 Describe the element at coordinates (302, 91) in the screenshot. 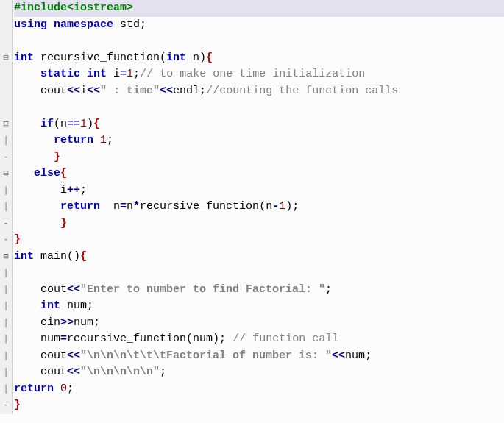

I see `token-c: //counting the function calls` at that location.